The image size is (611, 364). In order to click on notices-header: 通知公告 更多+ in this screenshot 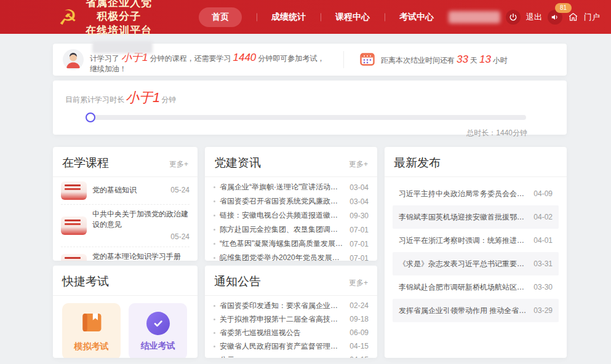, I will do `click(291, 280)`.